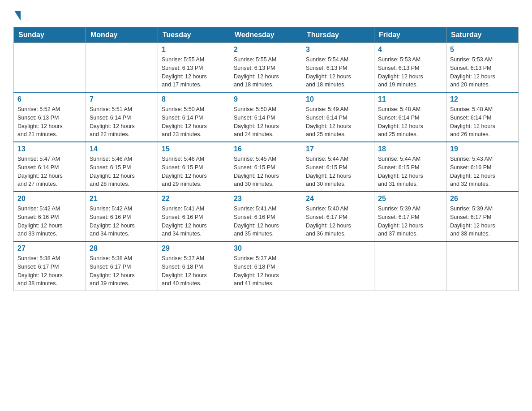 The image size is (532, 411). I want to click on day-number: 30, so click(266, 248).